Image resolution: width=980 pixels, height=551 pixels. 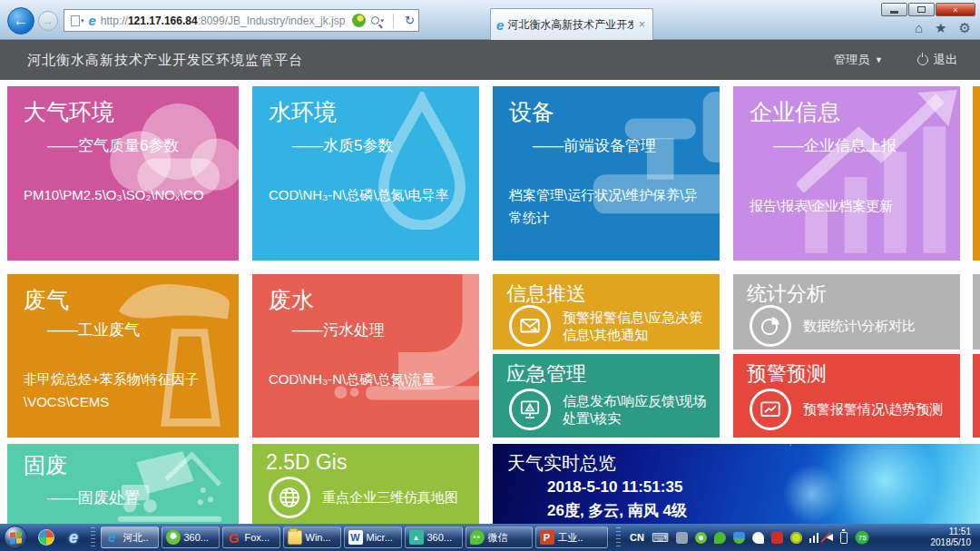 What do you see at coordinates (410, 20) in the screenshot?
I see `refresh-icon: ↻` at bounding box center [410, 20].